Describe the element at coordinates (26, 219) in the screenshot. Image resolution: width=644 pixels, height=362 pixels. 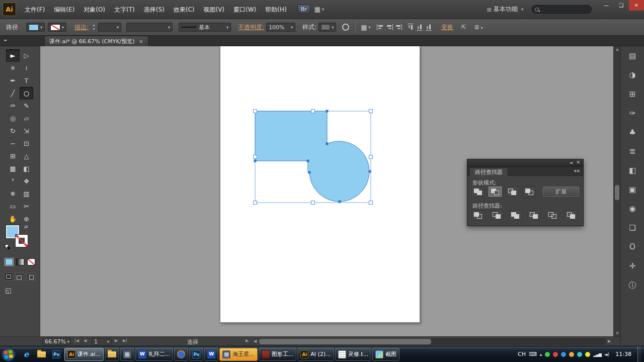
I see `tool-zoom: ⊕` at that location.